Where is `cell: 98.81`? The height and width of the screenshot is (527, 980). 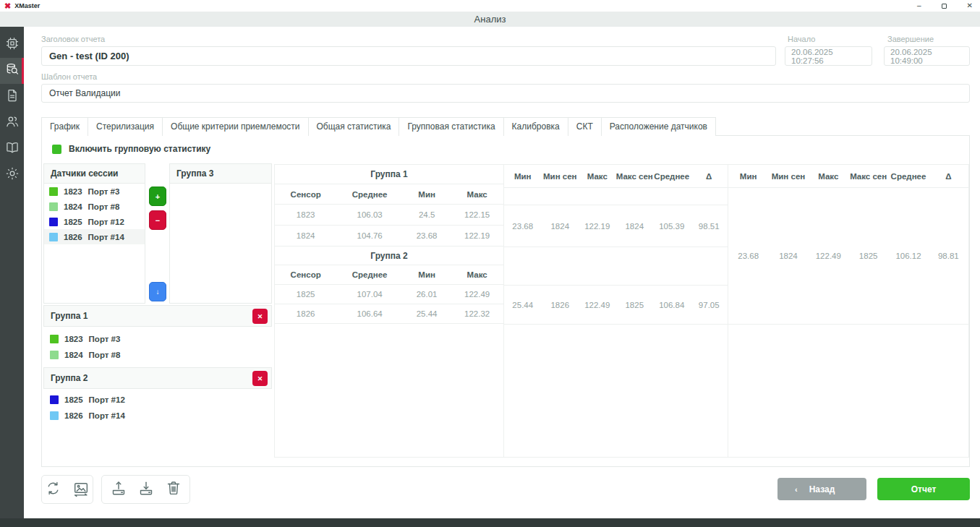 cell: 98.81 is located at coordinates (949, 256).